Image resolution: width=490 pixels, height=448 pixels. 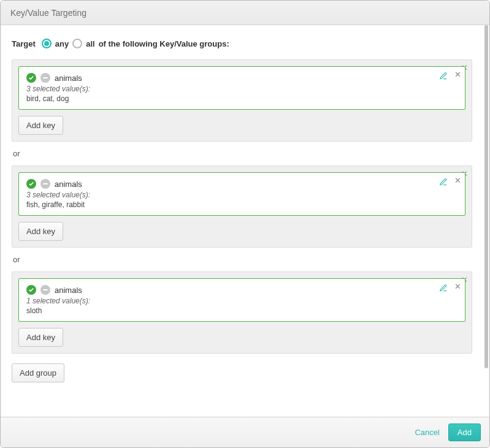 What do you see at coordinates (242, 205) in the screenshot?
I see `value-list: fish, giraffe, rabbit` at bounding box center [242, 205].